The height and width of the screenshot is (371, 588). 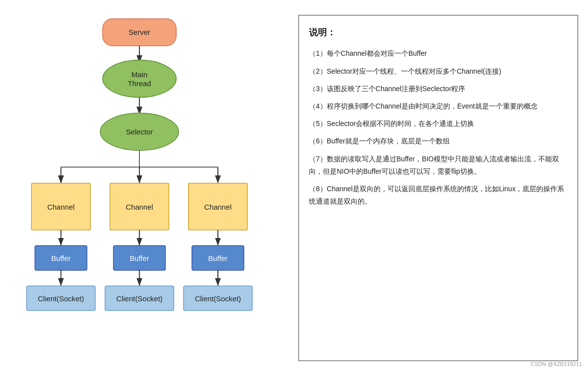 I want to click on notes-item-5: （5）Seclector会根据不同的时间，在各个通道上切换, so click(x=438, y=124).